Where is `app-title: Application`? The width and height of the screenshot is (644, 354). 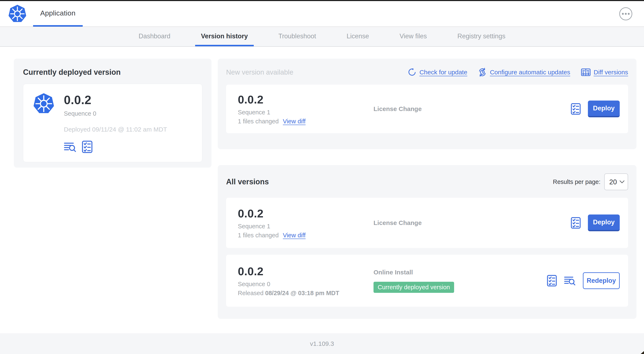
app-title: Application is located at coordinates (58, 13).